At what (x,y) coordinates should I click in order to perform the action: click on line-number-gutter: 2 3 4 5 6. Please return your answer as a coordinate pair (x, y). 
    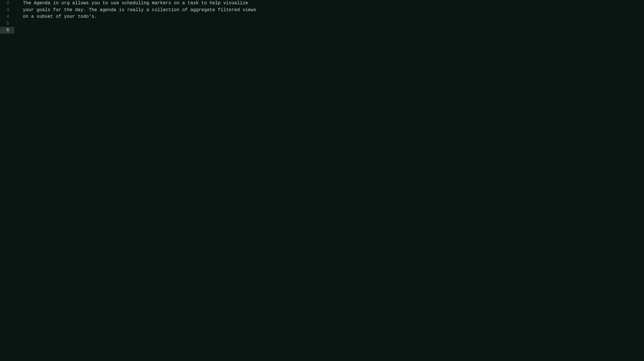
    Looking at the image, I should click on (7, 180).